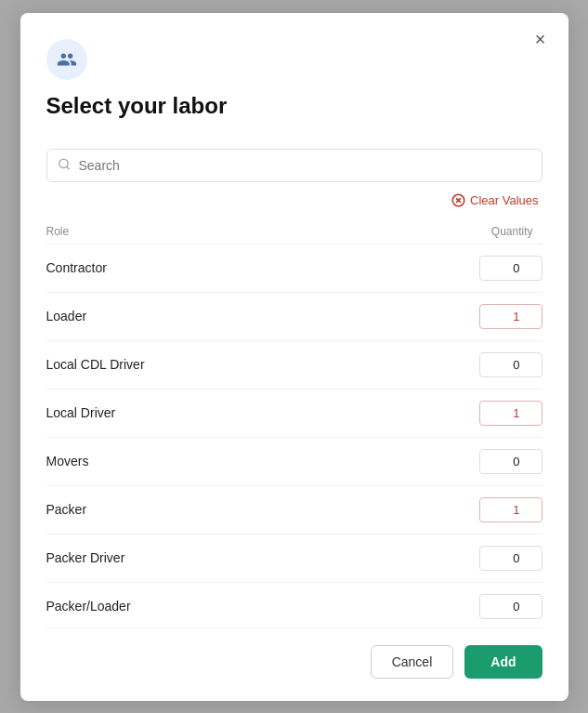 Image resolution: width=588 pixels, height=713 pixels. I want to click on labor-row: Packer, so click(294, 510).